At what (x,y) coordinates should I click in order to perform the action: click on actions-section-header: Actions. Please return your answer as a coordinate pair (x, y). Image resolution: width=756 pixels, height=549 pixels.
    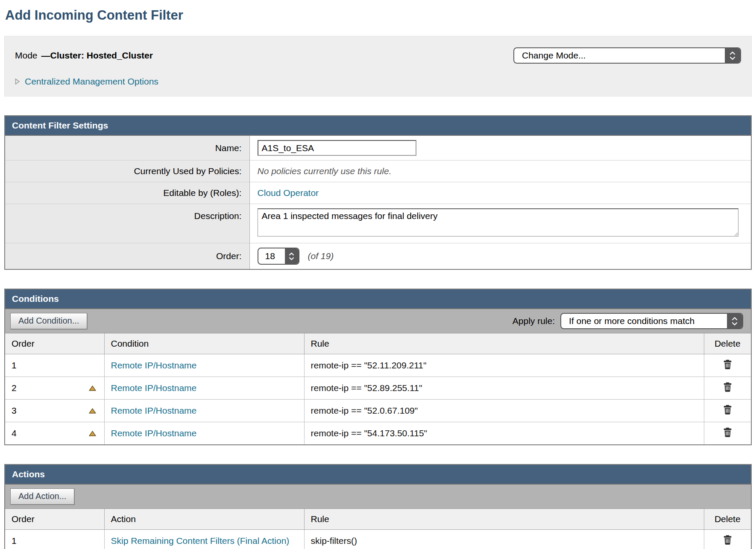
    Looking at the image, I should click on (378, 475).